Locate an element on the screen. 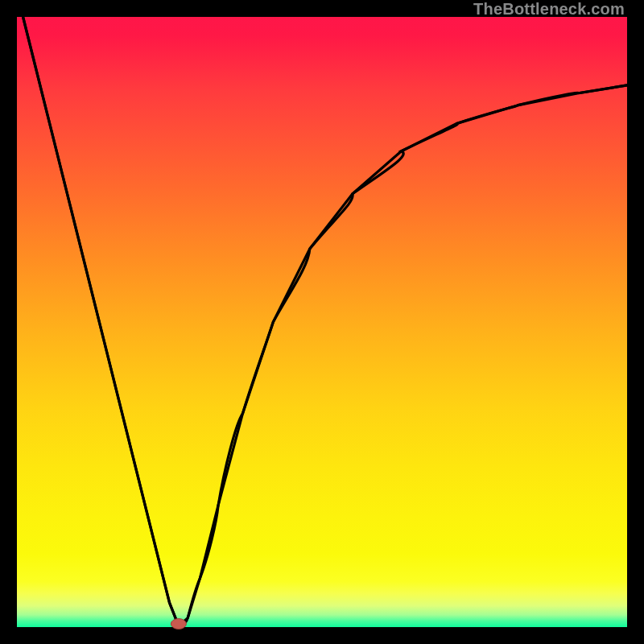 This screenshot has height=644, width=644. minimum-marker is located at coordinates (179, 625).